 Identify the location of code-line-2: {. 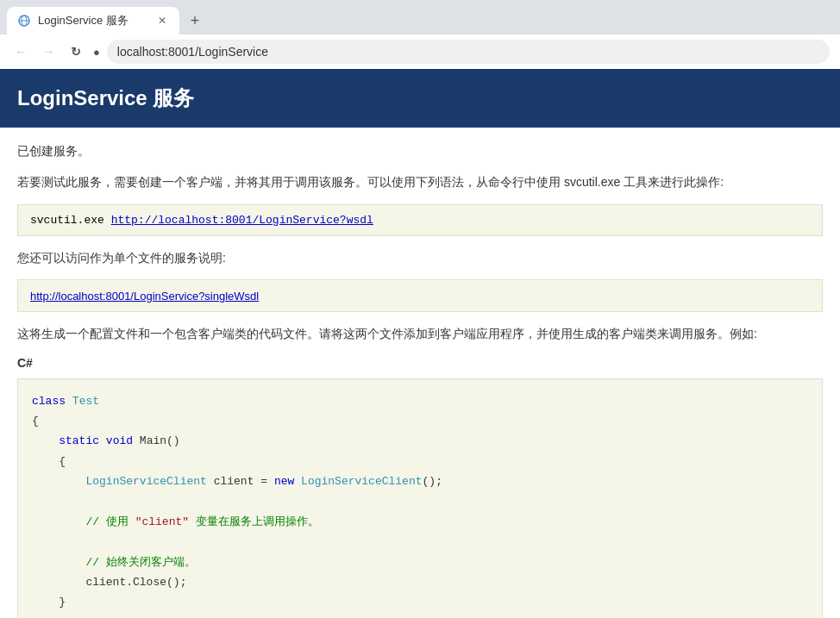
(420, 421).